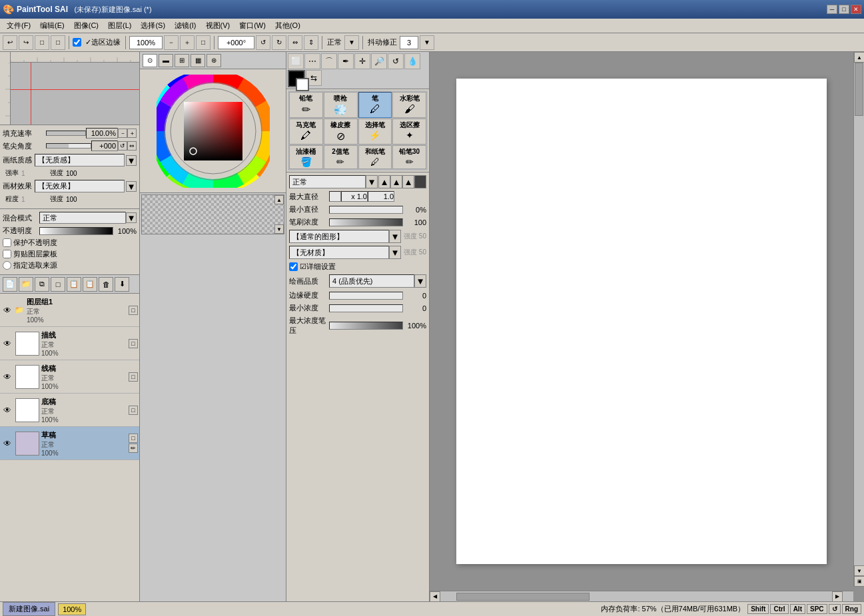 The width and height of the screenshot is (864, 616). Describe the element at coordinates (346, 61) in the screenshot. I see `ink-pen-tool: ✒` at that location.